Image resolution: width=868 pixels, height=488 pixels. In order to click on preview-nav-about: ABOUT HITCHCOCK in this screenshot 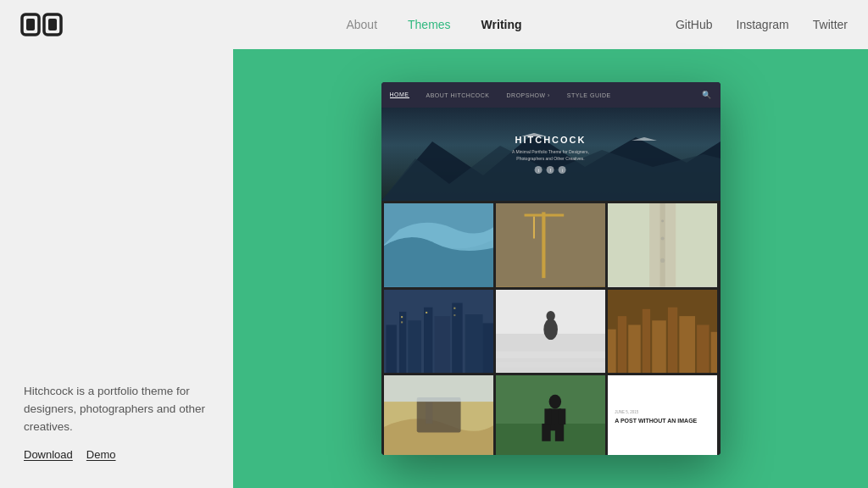, I will do `click(458, 95)`.